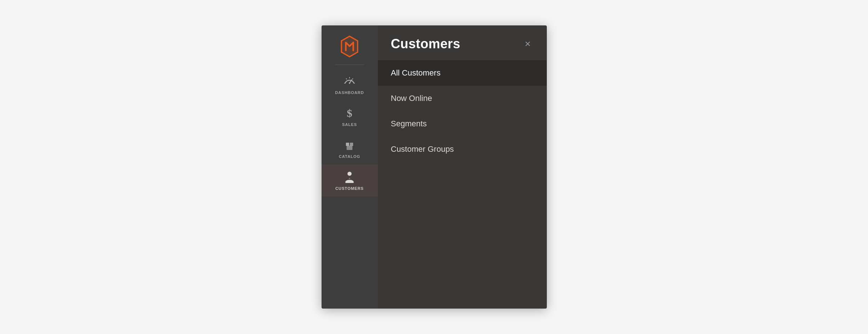  Describe the element at coordinates (350, 188) in the screenshot. I see `sidebar-item-customers-label: CUSTOMERS` at that location.